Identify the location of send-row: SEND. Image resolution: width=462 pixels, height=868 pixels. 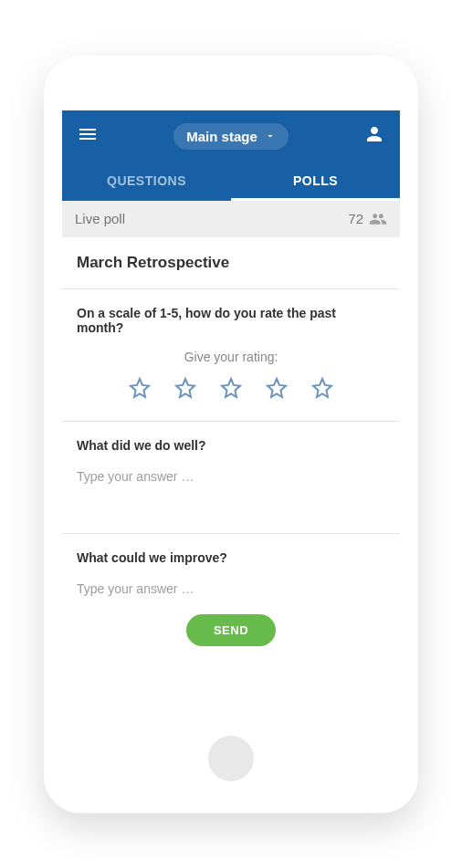
(231, 630).